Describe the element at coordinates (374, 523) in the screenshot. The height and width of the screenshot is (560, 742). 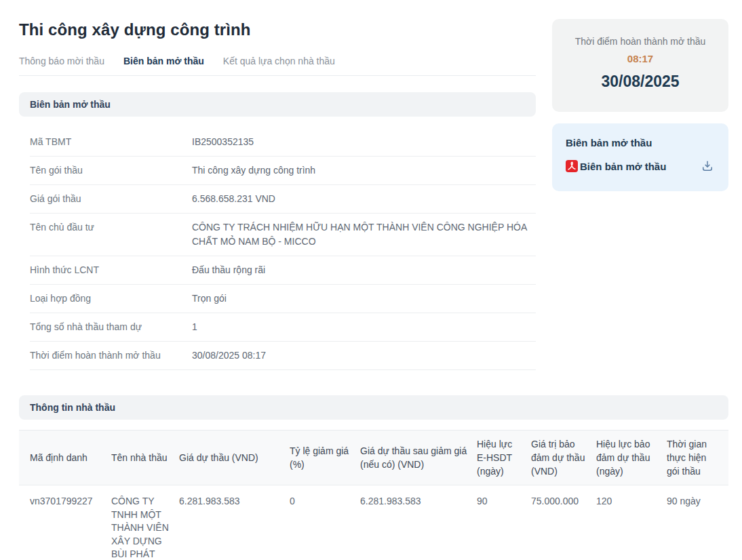
I see `table-row: vn3701799227 CÔNG TY TNHH MỘT THÀNH VIÊN…` at that location.